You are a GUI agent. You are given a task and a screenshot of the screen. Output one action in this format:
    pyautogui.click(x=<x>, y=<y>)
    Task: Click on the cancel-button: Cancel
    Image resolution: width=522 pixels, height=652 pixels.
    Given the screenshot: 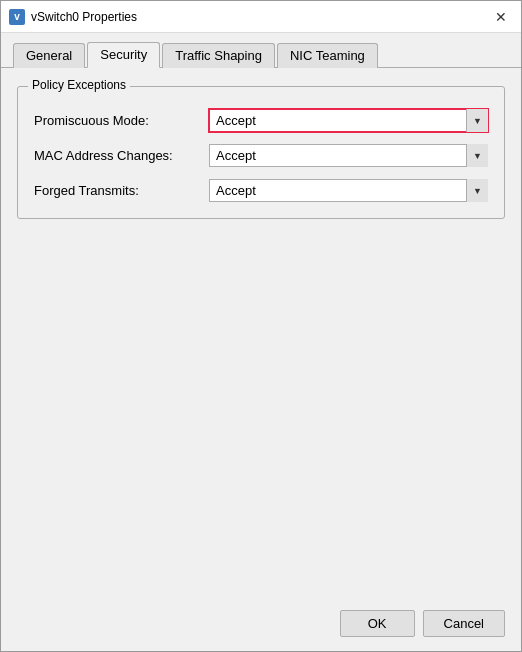 What is the action you would take?
    pyautogui.click(x=464, y=624)
    